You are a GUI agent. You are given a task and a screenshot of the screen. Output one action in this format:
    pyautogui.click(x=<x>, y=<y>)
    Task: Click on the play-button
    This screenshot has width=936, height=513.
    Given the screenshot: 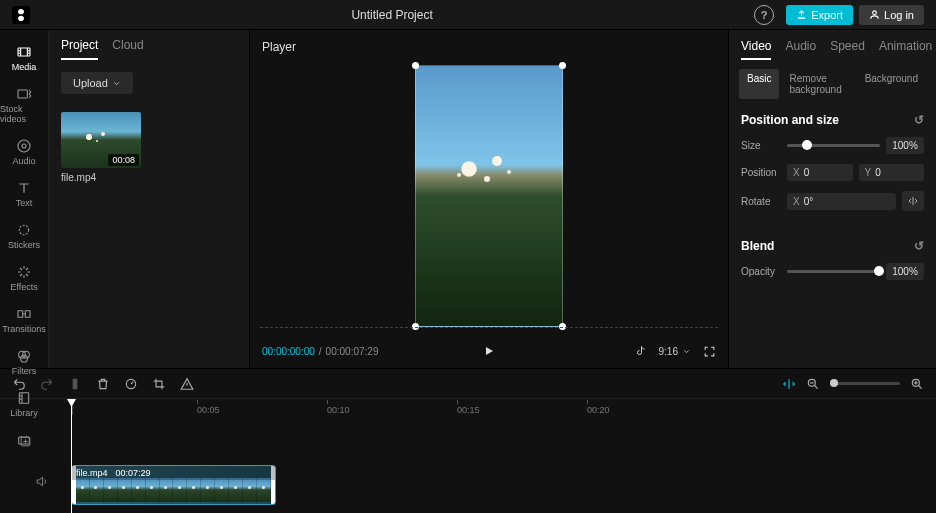 What is the action you would take?
    pyautogui.click(x=489, y=351)
    